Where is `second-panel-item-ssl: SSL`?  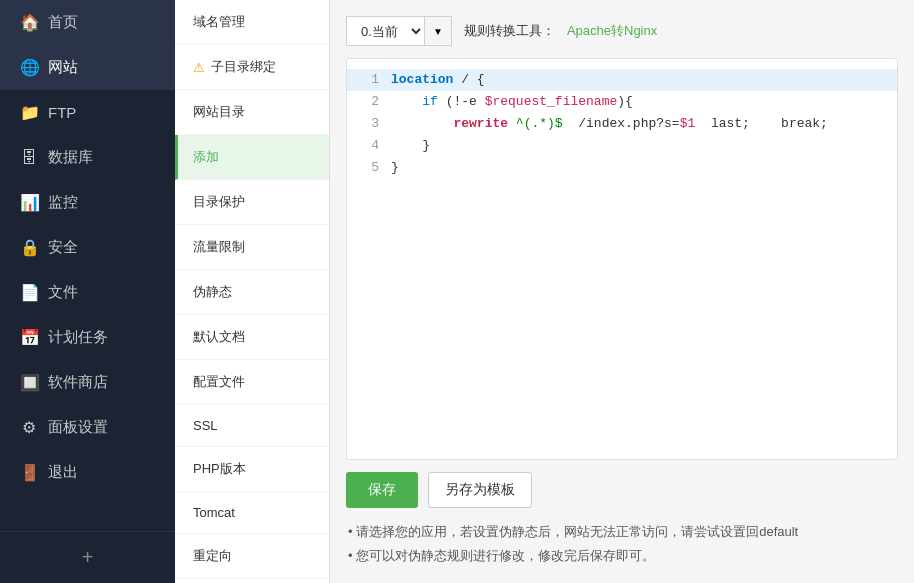
second-panel-item-ssl: SSL is located at coordinates (252, 426).